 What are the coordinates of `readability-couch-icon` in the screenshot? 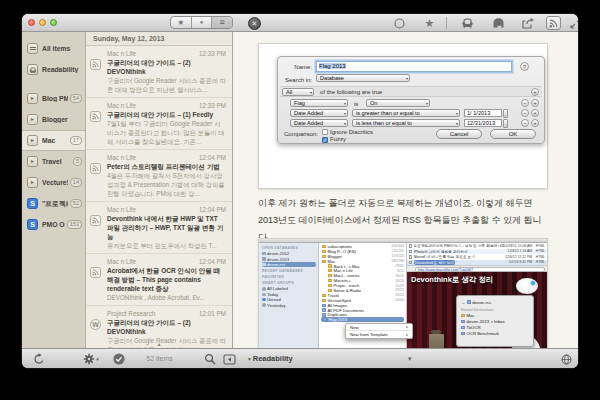 It's located at (468, 23).